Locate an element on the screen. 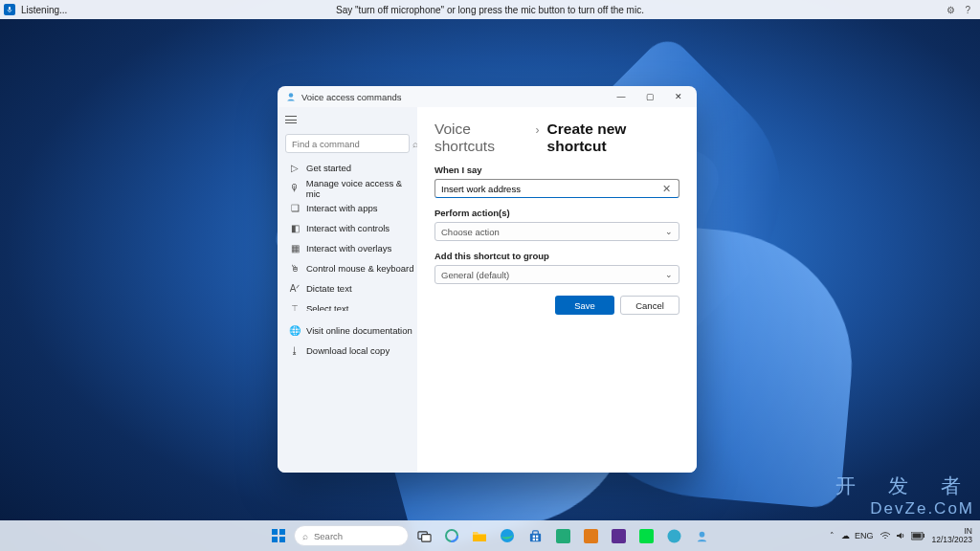  group-dropdown: General (default) ⌄ is located at coordinates (557, 275).